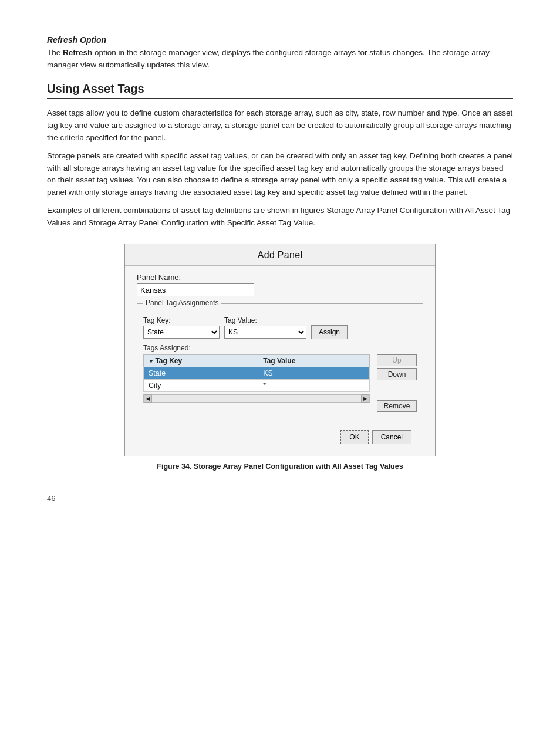 This screenshot has height=744, width=560. I want to click on tag-value-cell-ks: KS, so click(314, 373).